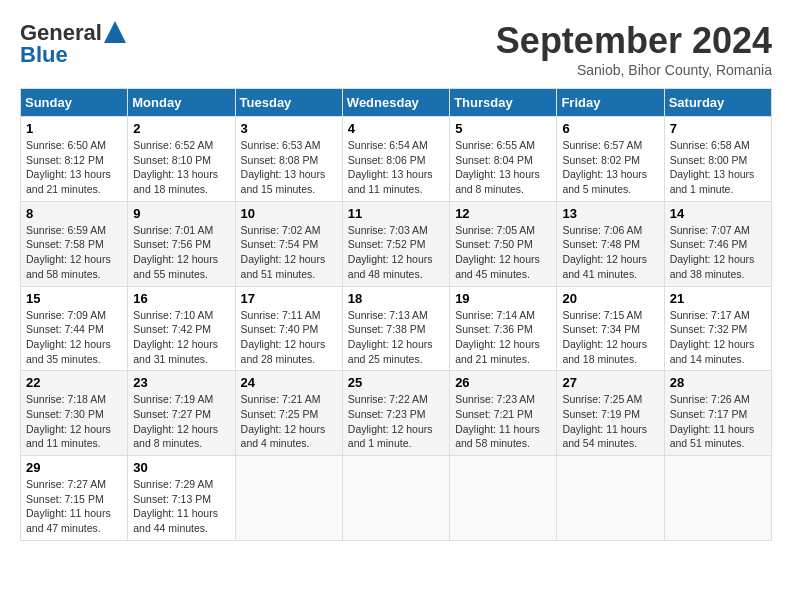 The width and height of the screenshot is (792, 612). What do you see at coordinates (503, 168) in the screenshot?
I see `day-info: Sunrise: 6:55 AM Sunset: 8:04 PM Dayligh…` at bounding box center [503, 168].